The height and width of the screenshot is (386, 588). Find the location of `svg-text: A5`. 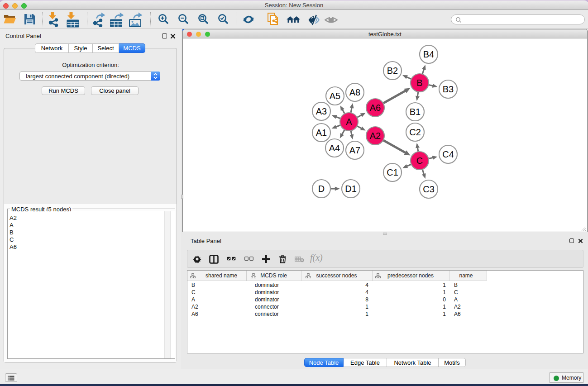

svg-text: A5 is located at coordinates (335, 96).